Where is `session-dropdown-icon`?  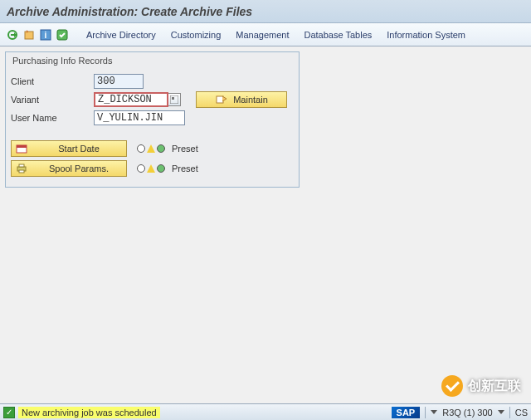
session-dropdown-icon is located at coordinates (434, 412).